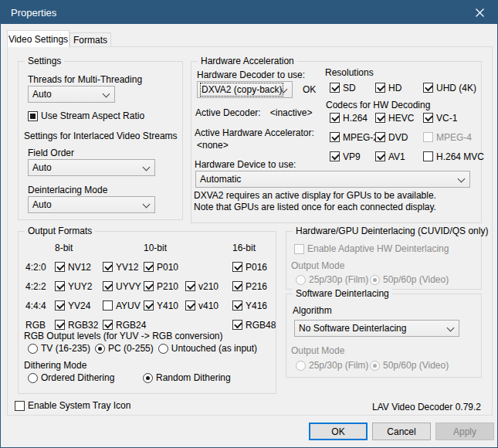 The width and height of the screenshot is (498, 448). I want to click on checkbox-label: VP9, so click(352, 157).